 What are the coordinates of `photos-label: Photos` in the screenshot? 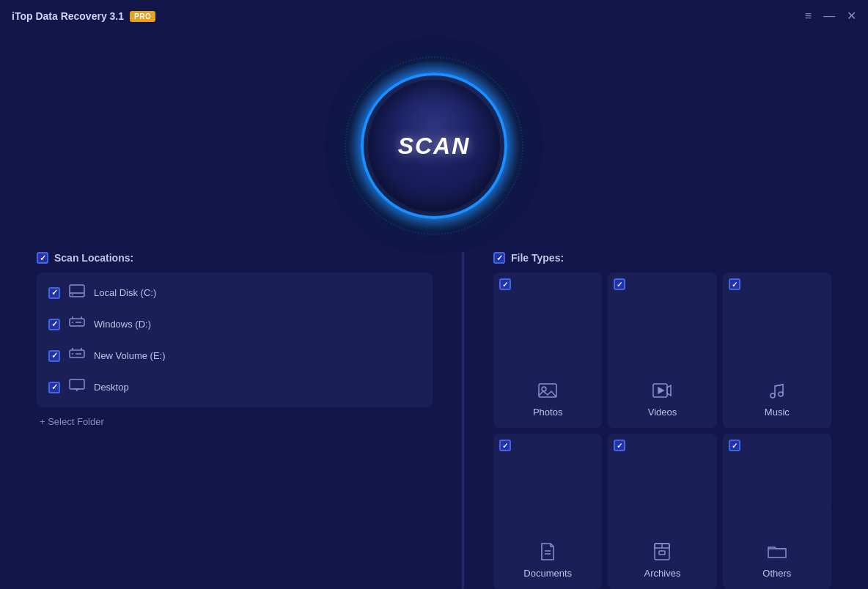 It's located at (548, 412).